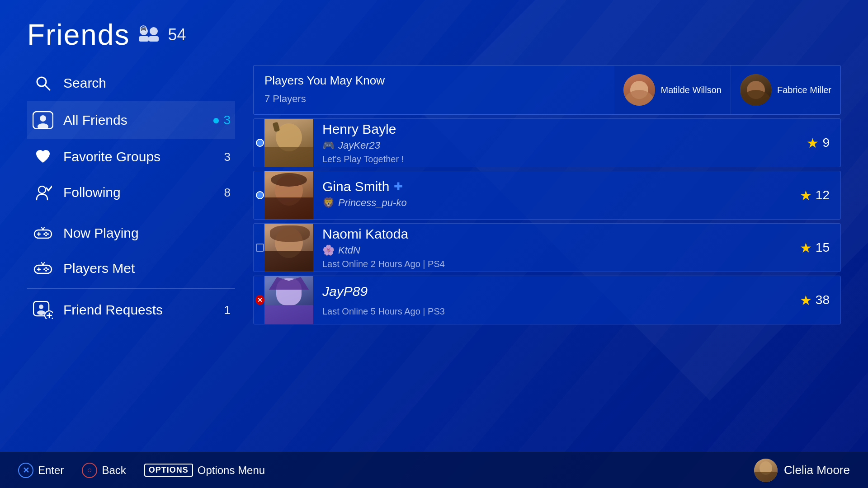 The image size is (868, 488). I want to click on sidebar-item-favorite-groups: Favorite Groups 3, so click(131, 157).